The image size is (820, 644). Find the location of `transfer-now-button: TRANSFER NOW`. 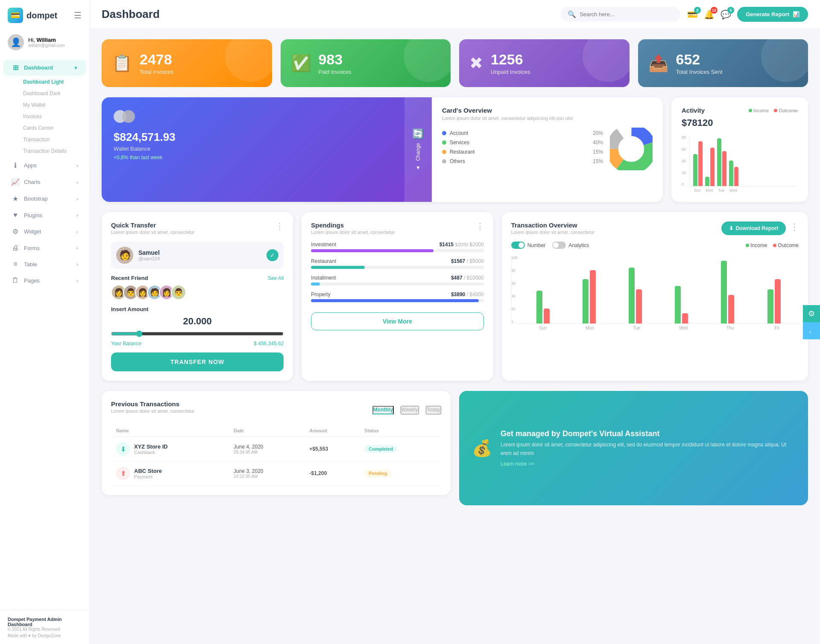

transfer-now-button: TRANSFER NOW is located at coordinates (197, 362).